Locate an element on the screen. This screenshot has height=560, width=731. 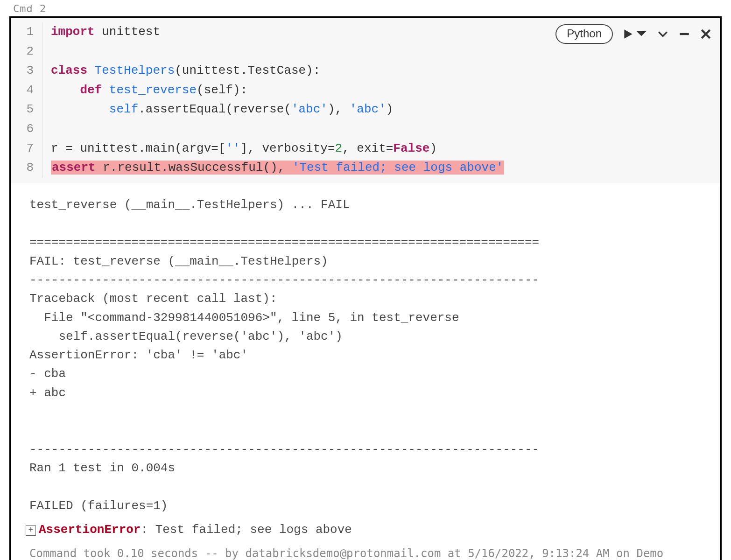
code-line: 2 is located at coordinates (366, 52).